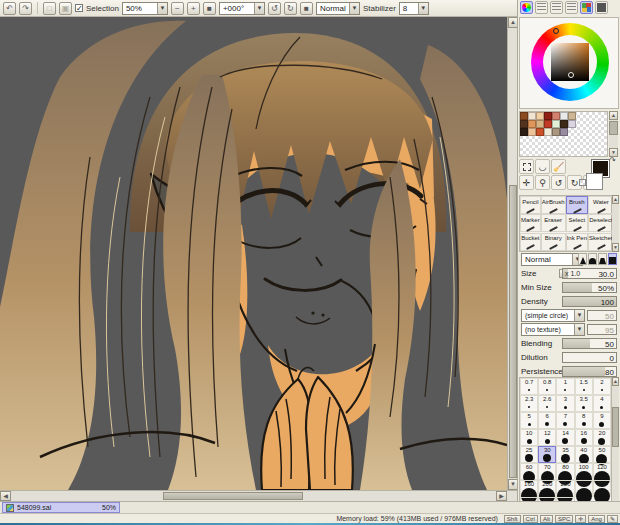 This screenshot has width=620, height=525. Describe the element at coordinates (554, 223) in the screenshot. I see `tool-eraser: Eraser` at that location.